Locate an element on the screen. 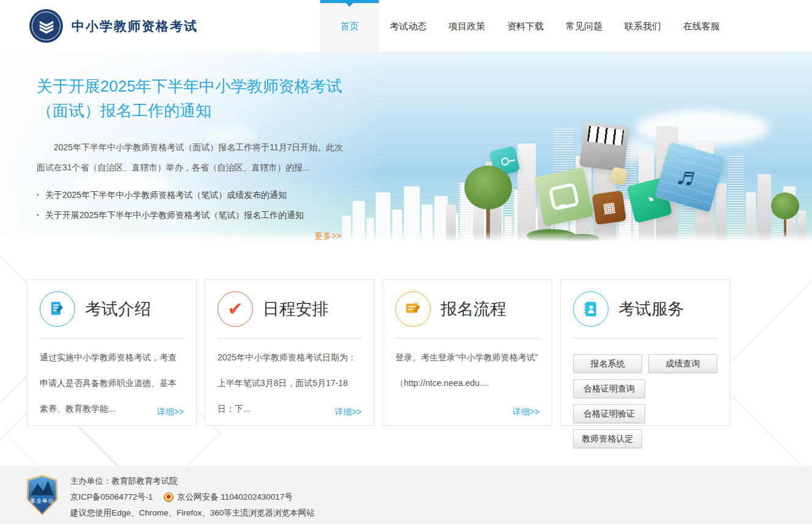  public-institution-badge: 事业单位 is located at coordinates (42, 495).